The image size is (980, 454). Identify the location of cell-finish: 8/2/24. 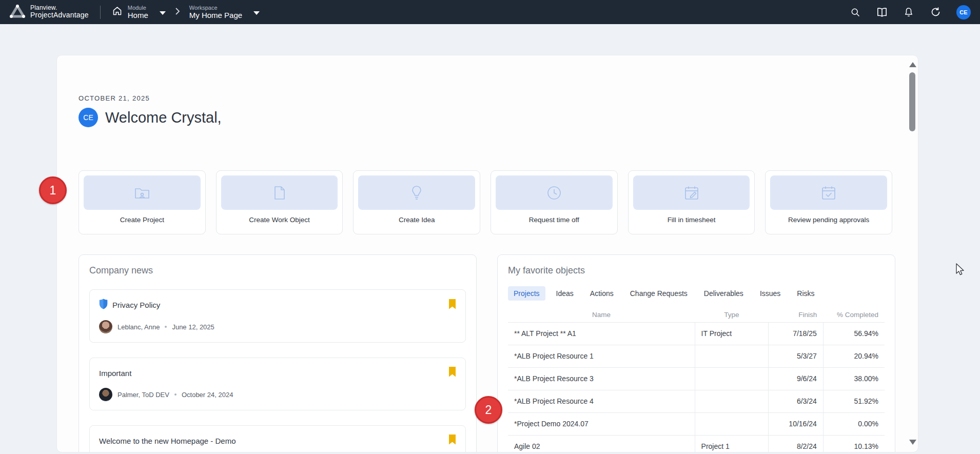
(796, 444).